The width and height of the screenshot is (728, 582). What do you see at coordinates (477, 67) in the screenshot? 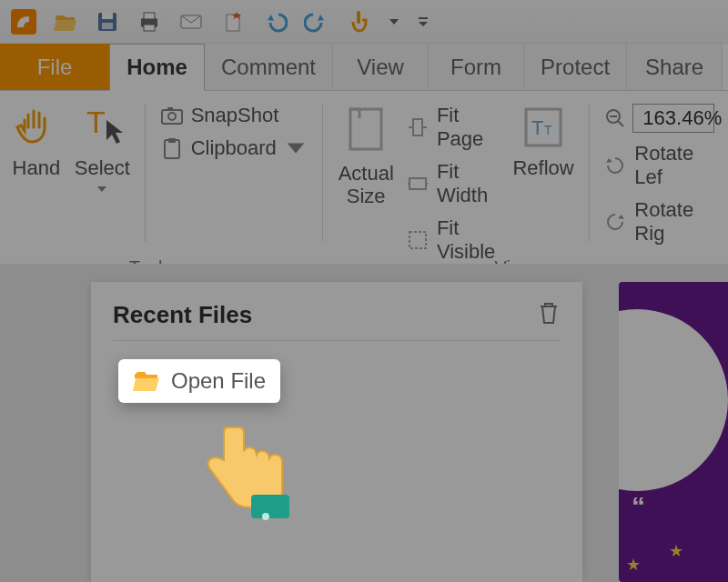
I see `tab-form: Form` at bounding box center [477, 67].